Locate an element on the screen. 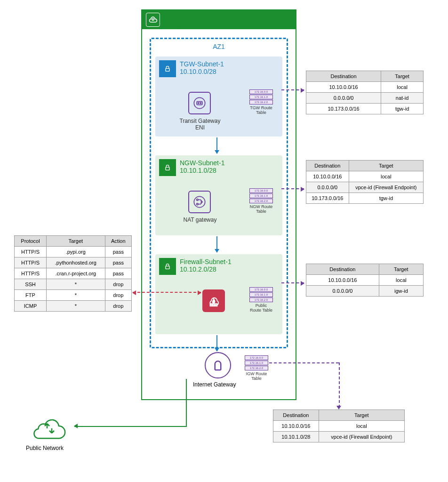 This screenshot has height=482, width=448. table-row: FTP*drop is located at coordinates (73, 296).